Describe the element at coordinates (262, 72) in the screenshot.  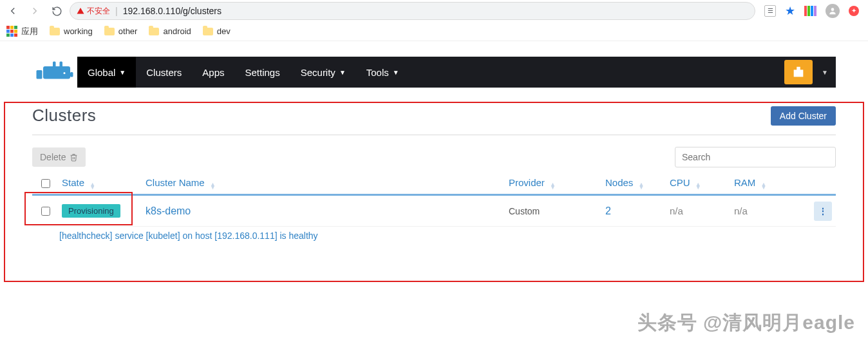
I see `nav-settings: Settings` at that location.